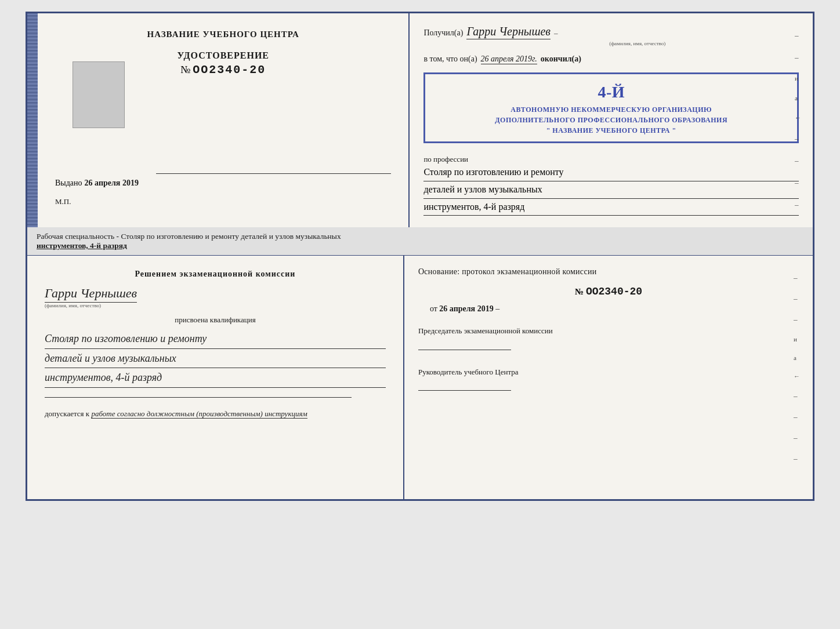 Image resolution: width=840 pixels, height=629 pixels. I want to click on admitted-prefix: допускается к, so click(67, 414).